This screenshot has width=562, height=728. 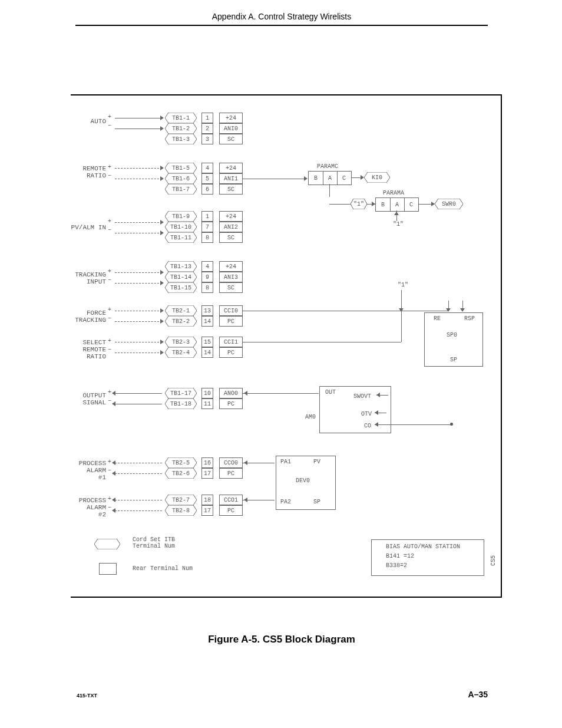 What do you see at coordinates (316, 178) in the screenshot?
I see `paramc-b: B` at bounding box center [316, 178].